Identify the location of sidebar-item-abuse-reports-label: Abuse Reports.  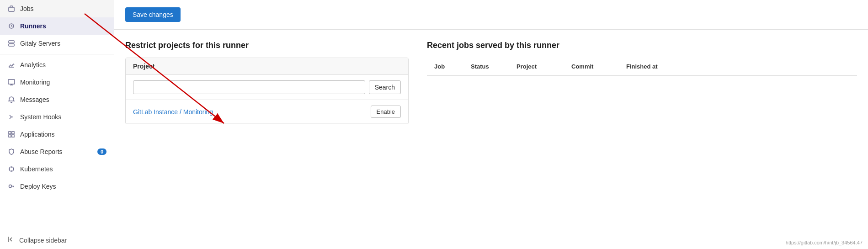
(57, 152).